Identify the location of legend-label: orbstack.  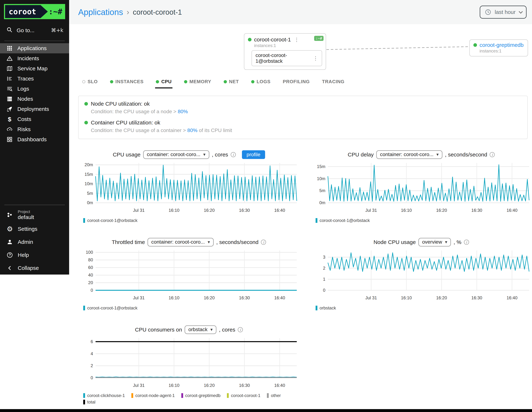
(328, 308).